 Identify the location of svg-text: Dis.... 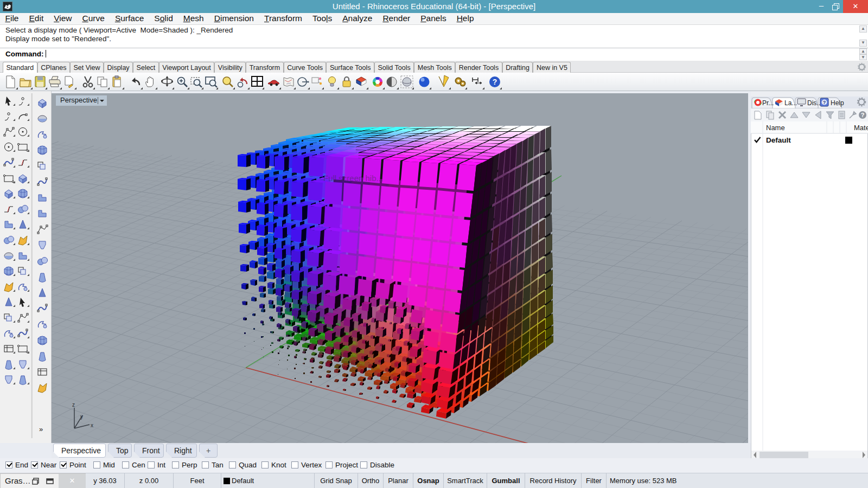
(815, 103).